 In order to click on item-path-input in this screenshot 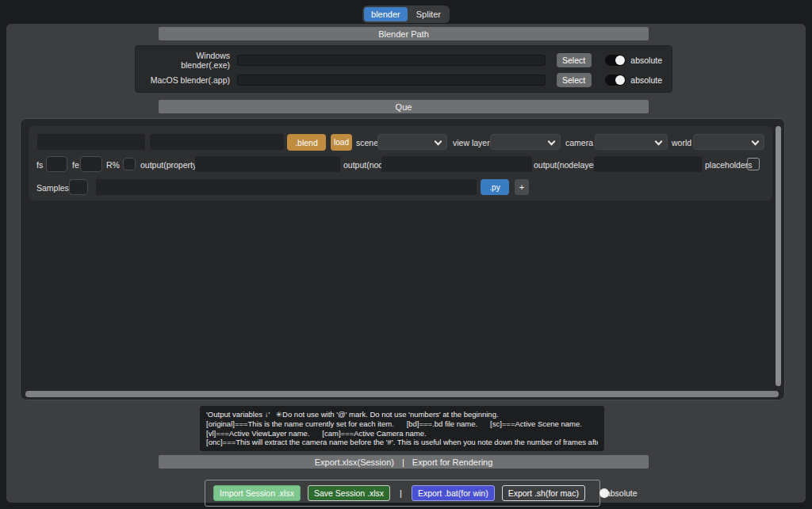, I will do `click(217, 142)`.